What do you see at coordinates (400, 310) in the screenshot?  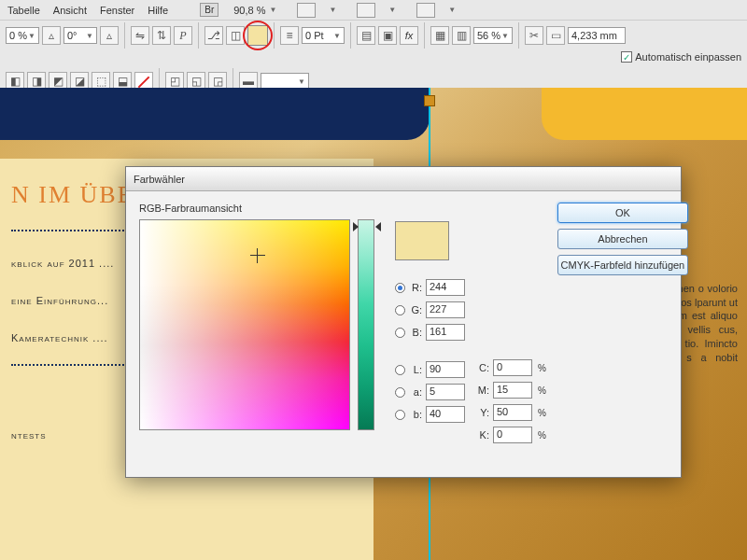 I see `radio-g` at bounding box center [400, 310].